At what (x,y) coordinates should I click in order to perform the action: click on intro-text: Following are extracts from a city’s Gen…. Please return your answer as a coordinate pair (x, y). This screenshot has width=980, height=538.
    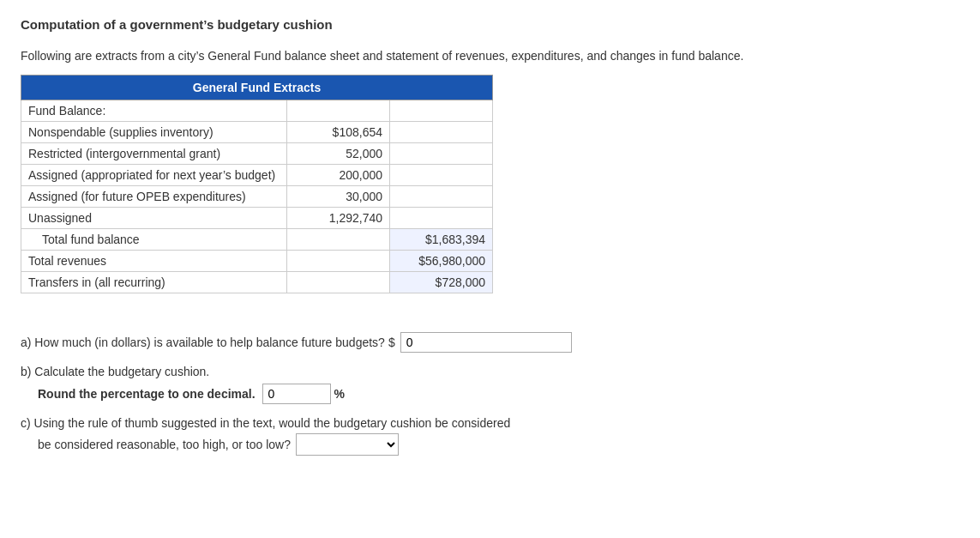
    Looking at the image, I should click on (490, 56).